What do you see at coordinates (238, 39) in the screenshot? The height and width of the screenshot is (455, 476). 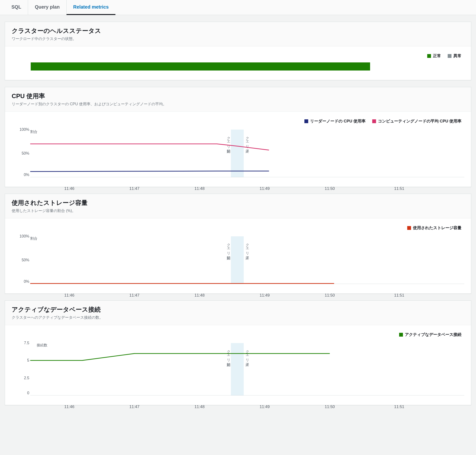 I see `card-description: ワークロード中のクラスターの状態。` at bounding box center [238, 39].